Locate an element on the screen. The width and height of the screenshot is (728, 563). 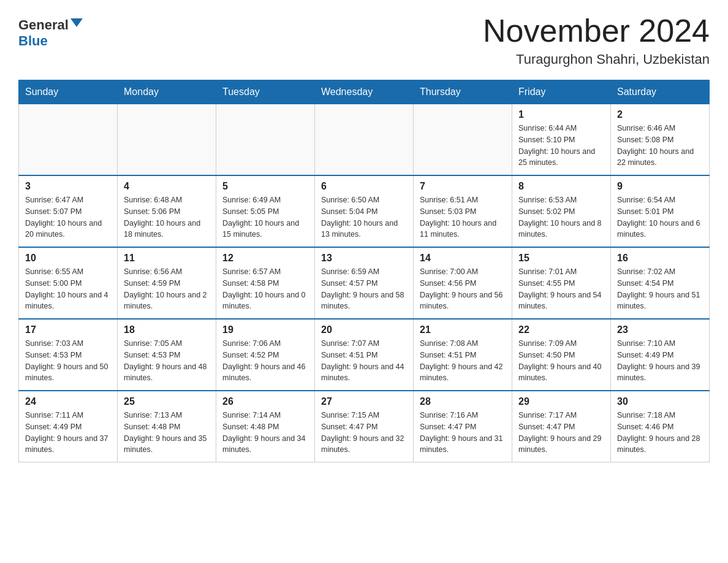
calendar-week-row: 24Sunrise: 7:11 AMSunset: 4:49 PMDayligh… is located at coordinates (364, 427).